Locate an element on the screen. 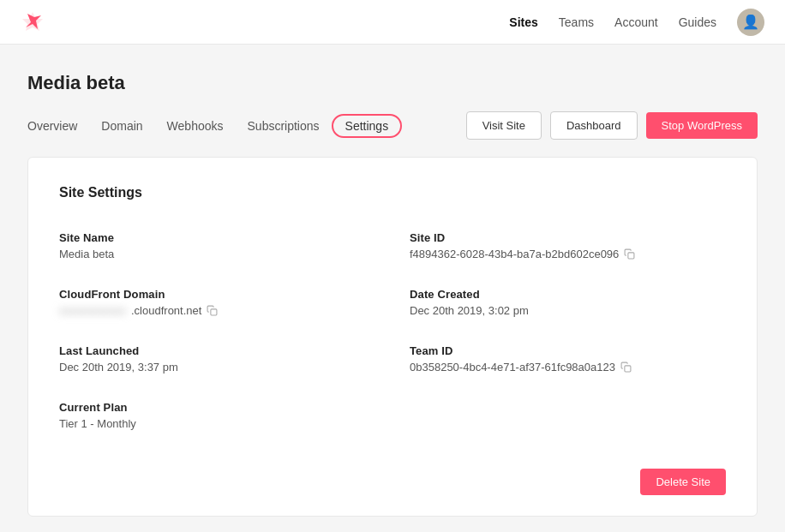 The image size is (785, 532). site-id-copy-icon is located at coordinates (629, 254).